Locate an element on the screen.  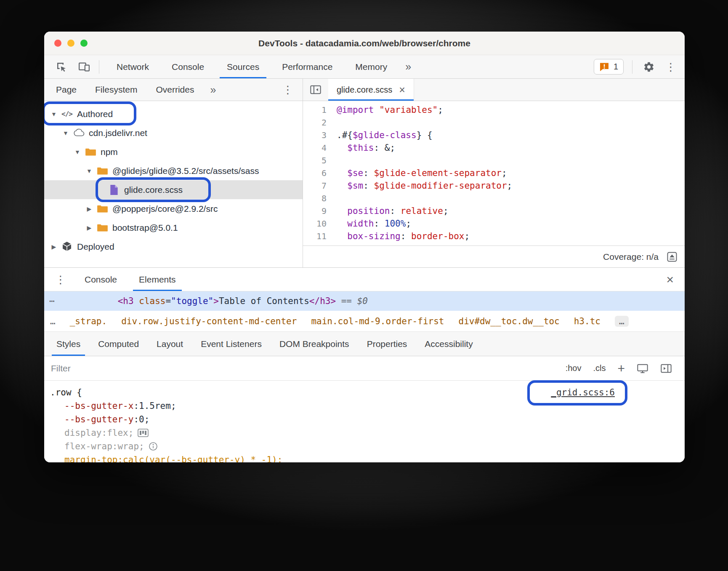
code-token is located at coordinates (377, 110).